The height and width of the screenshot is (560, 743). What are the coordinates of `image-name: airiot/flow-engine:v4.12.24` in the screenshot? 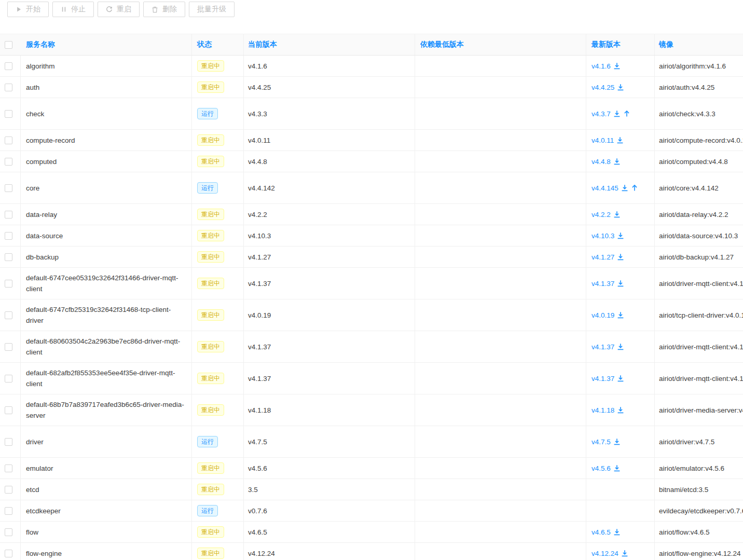 It's located at (699, 551).